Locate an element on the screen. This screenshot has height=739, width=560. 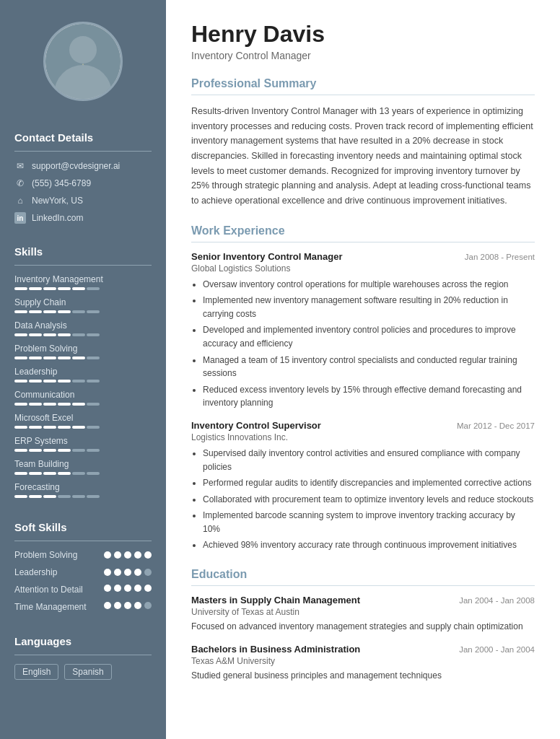
job-2-header: Inventory Control Supervisor Mar 2012 - … is located at coordinates (363, 426).